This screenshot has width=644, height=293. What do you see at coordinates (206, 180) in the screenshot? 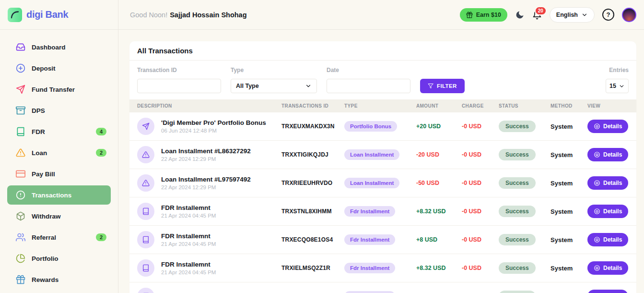
I see `transaction-title: Loan Installment #L97597492` at bounding box center [206, 180].